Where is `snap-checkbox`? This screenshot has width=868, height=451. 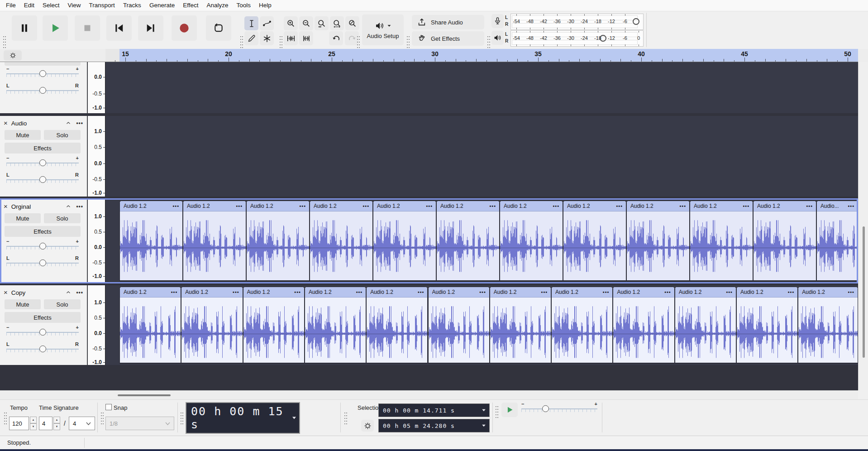
snap-checkbox is located at coordinates (109, 407).